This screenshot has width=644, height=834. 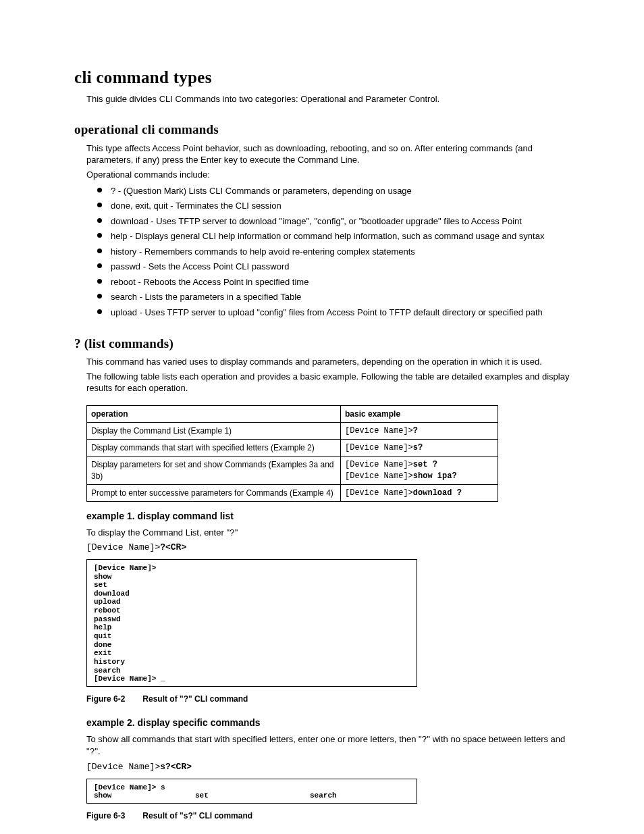 I want to click on example2-heading: example 2. display specific commands, so click(x=328, y=723).